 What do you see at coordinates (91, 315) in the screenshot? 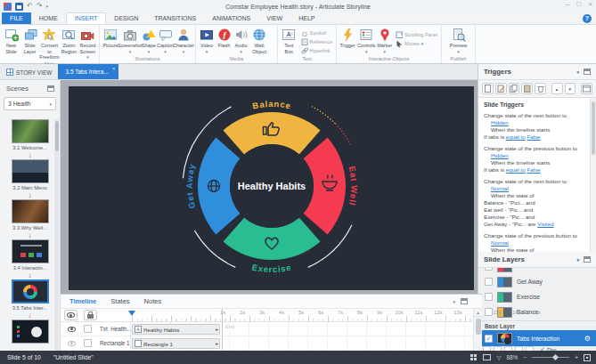
I see `lock-all-button` at bounding box center [91, 315].